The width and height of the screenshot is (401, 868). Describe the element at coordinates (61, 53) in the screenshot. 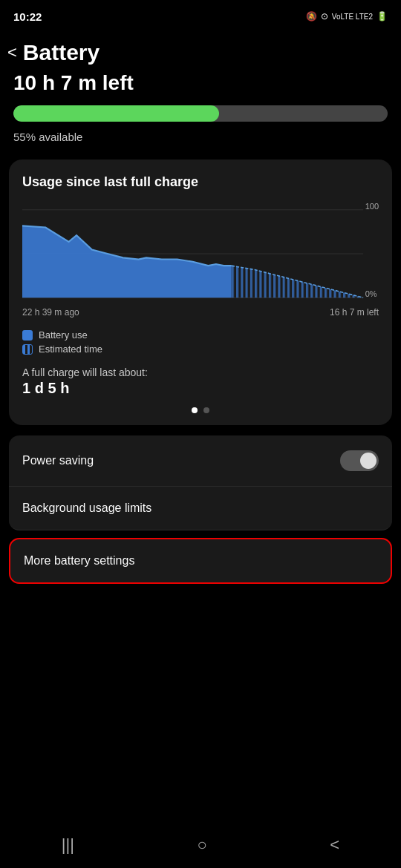

I see `page-title: Battery` at that location.